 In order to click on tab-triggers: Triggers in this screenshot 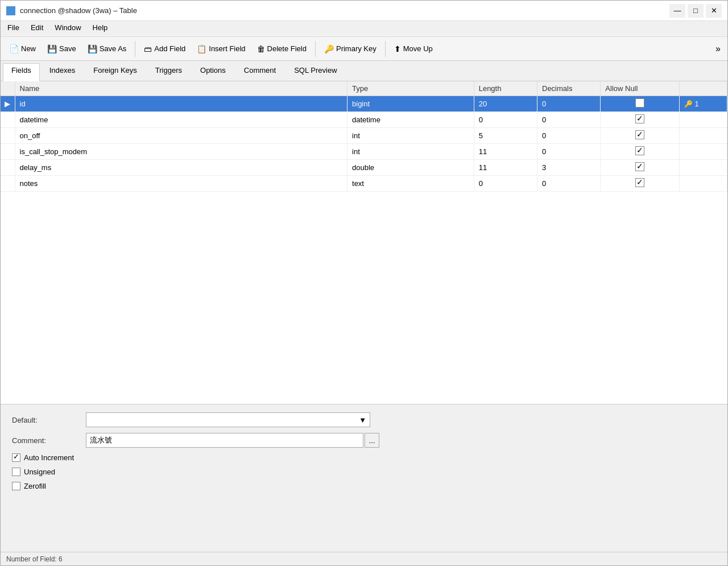, I will do `click(168, 72)`.